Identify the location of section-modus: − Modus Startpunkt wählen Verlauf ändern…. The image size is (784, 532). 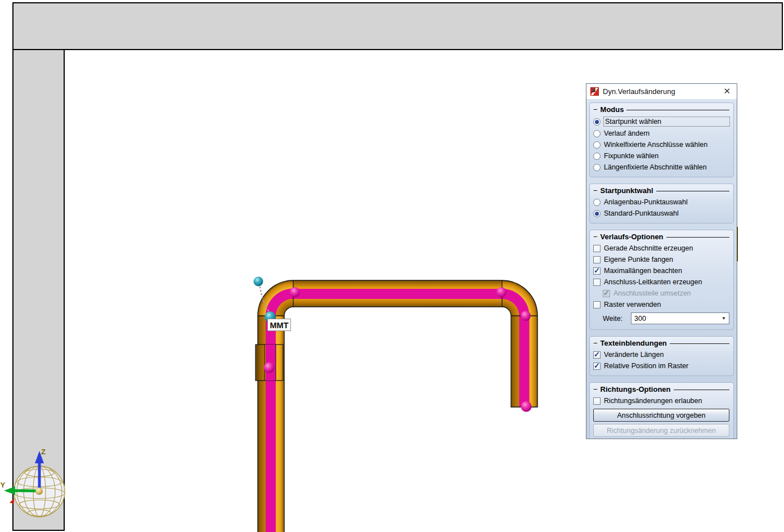
(662, 140).